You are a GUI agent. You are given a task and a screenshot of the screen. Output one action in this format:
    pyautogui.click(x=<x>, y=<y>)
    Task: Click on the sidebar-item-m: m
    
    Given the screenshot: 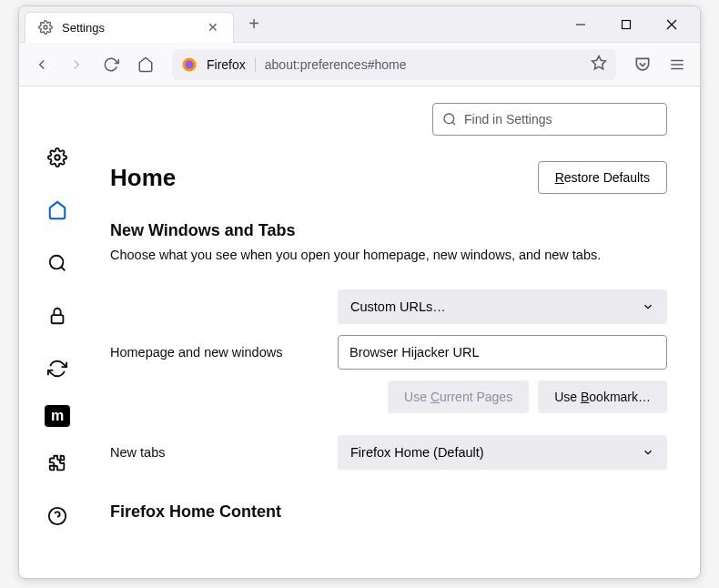 What is the action you would take?
    pyautogui.click(x=57, y=416)
    